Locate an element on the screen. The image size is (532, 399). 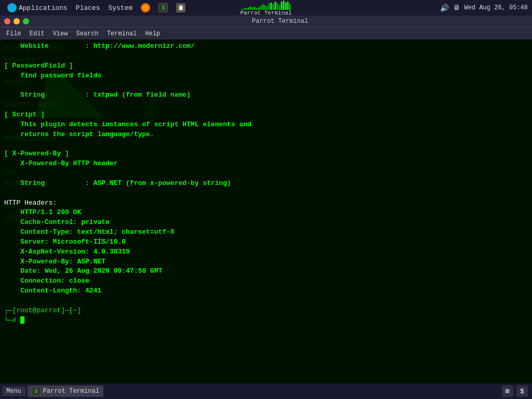
top-system-bar: Applications Places System $ 📋 Parrot Te… is located at coordinates (266, 8).